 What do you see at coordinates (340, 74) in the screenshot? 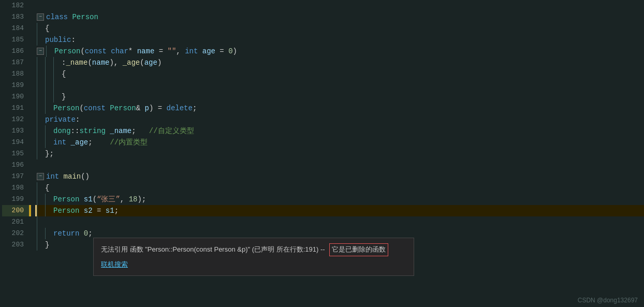
I see `code-line-188: {` at bounding box center [340, 74].